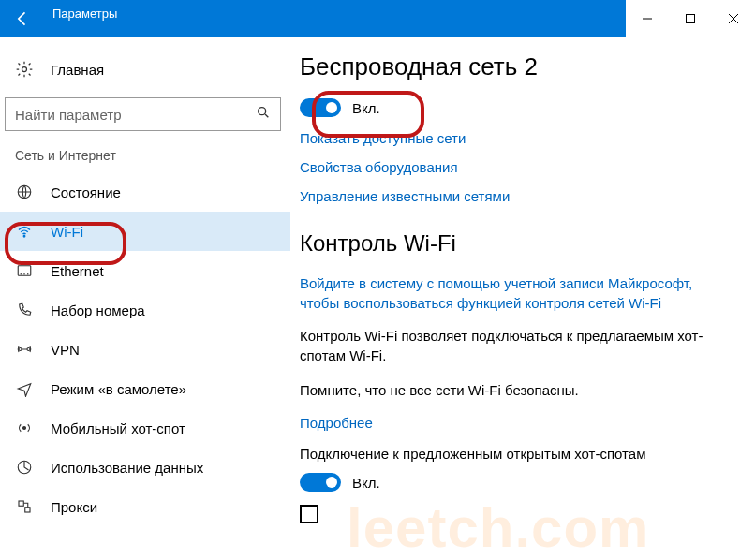  What do you see at coordinates (145, 231) in the screenshot?
I see `nav-wifi: Wi-Fi` at bounding box center [145, 231].